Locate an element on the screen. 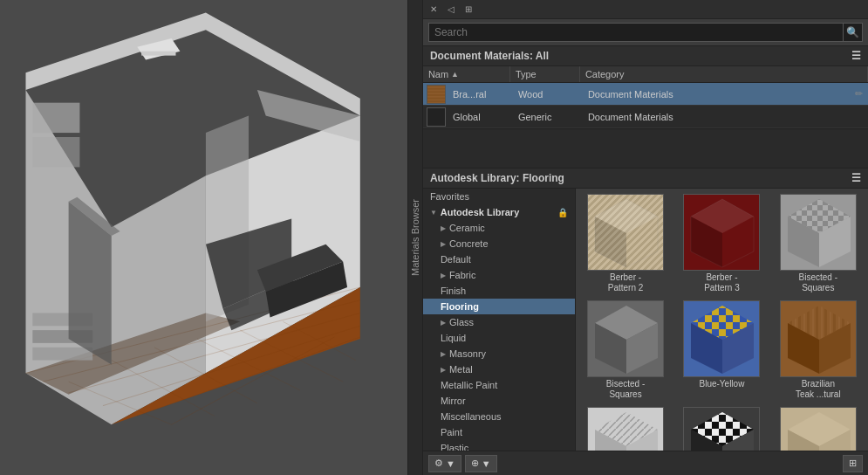  material-thumb-extra is located at coordinates (818, 429).